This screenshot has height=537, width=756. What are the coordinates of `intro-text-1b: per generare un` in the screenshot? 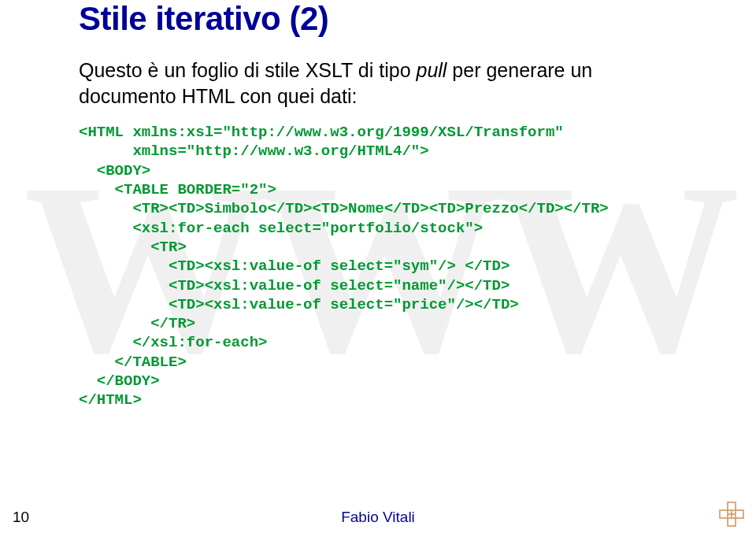 It's located at (520, 70).